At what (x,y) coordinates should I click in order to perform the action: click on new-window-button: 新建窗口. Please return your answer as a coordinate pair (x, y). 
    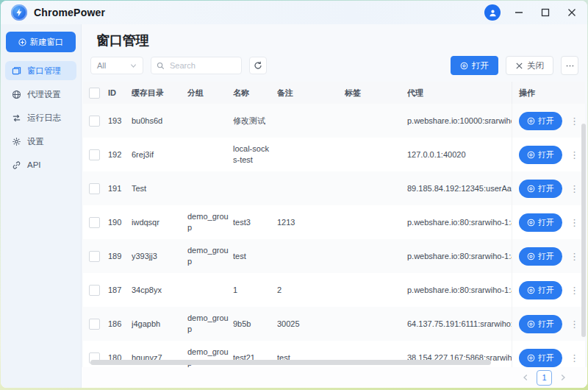
    Looking at the image, I should click on (41, 42).